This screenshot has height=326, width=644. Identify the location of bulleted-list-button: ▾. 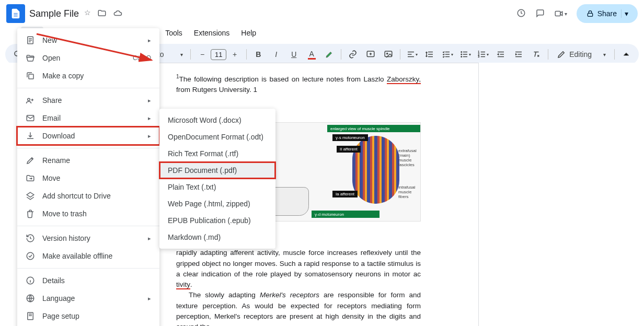
(465, 54).